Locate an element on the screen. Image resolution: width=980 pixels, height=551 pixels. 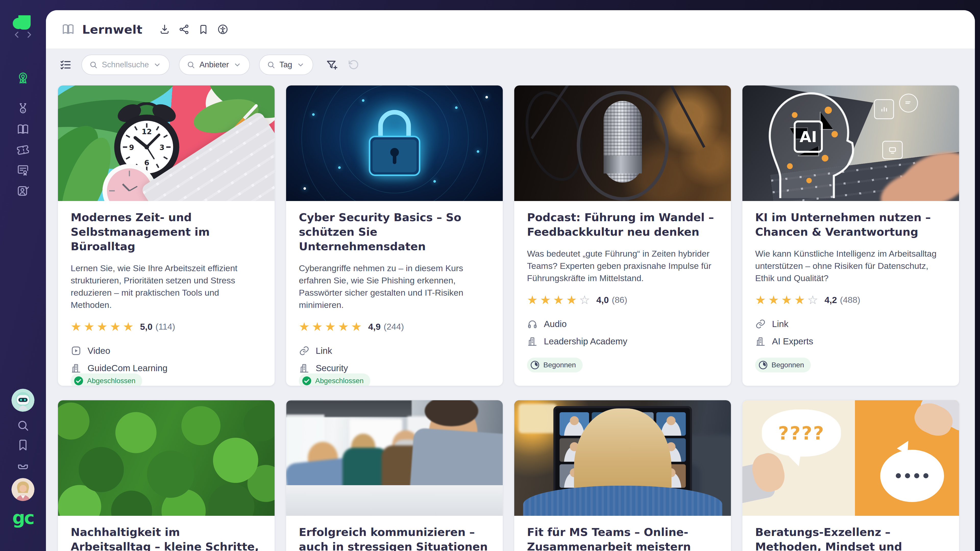
quick-search-dropdown: Schnellsuche is located at coordinates (126, 65).